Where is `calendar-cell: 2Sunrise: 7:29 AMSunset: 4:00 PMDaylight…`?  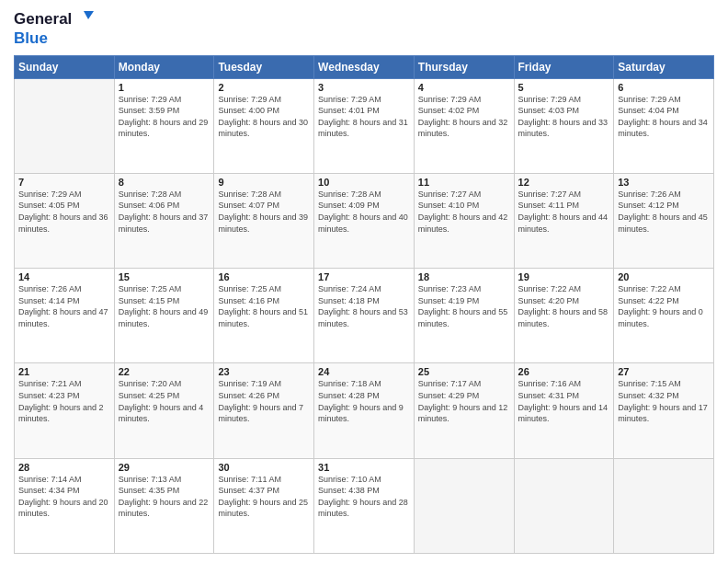 calendar-cell: 2Sunrise: 7:29 AMSunset: 4:00 PMDaylight… is located at coordinates (265, 125).